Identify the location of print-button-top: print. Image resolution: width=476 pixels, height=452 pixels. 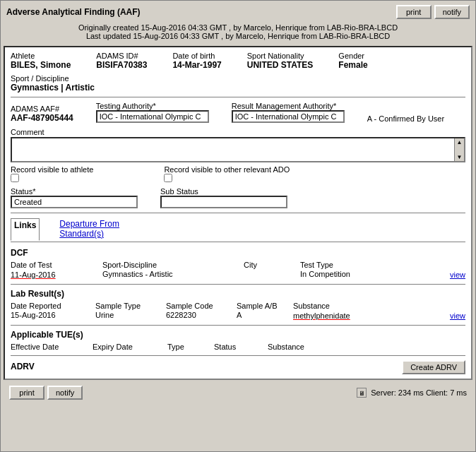
(414, 12).